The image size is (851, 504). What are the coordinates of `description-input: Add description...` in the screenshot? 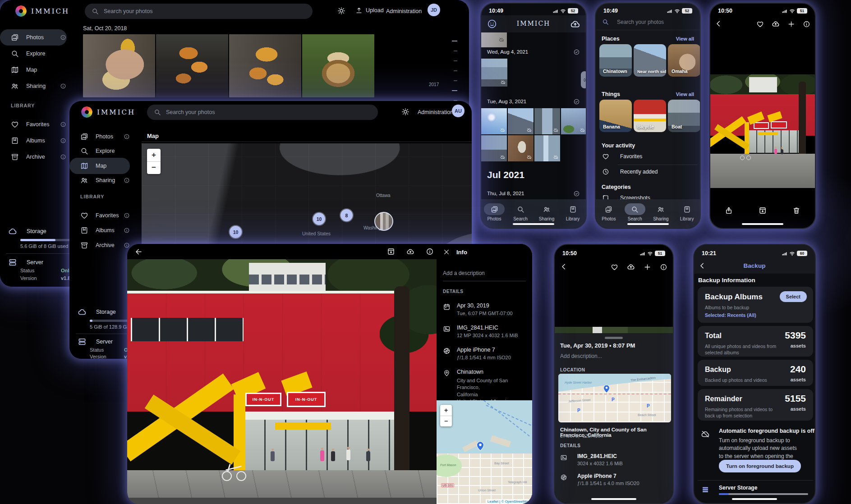 It's located at (581, 356).